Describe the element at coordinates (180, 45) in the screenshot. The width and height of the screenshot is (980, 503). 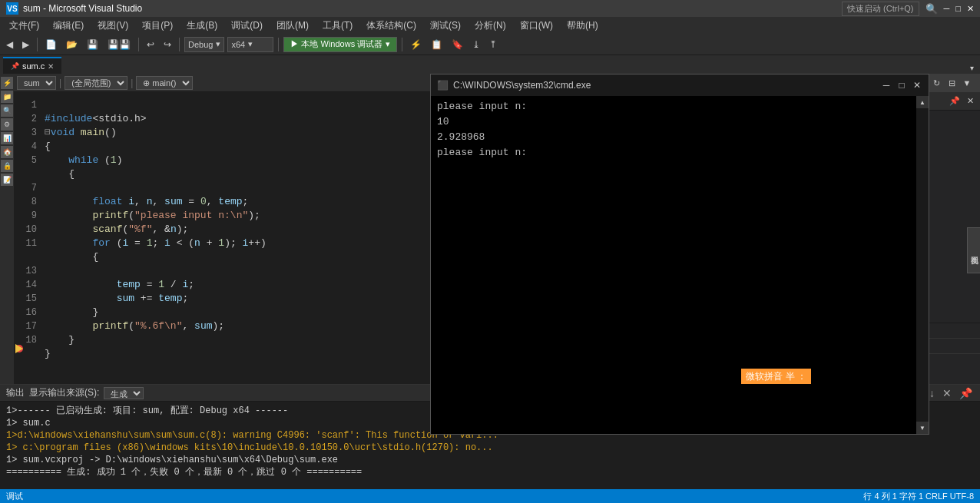
I see `sep3` at that location.